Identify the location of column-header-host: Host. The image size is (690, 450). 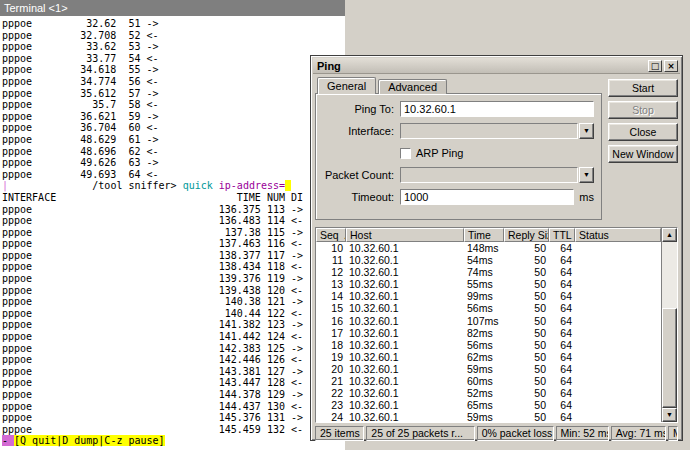
(405, 235).